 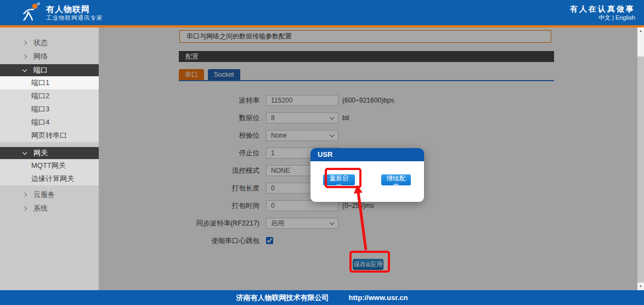 I want to click on sidebar-port-submenu: 端口1 端口2 端口3 端口4 网页转串口, so click(x=49, y=109).